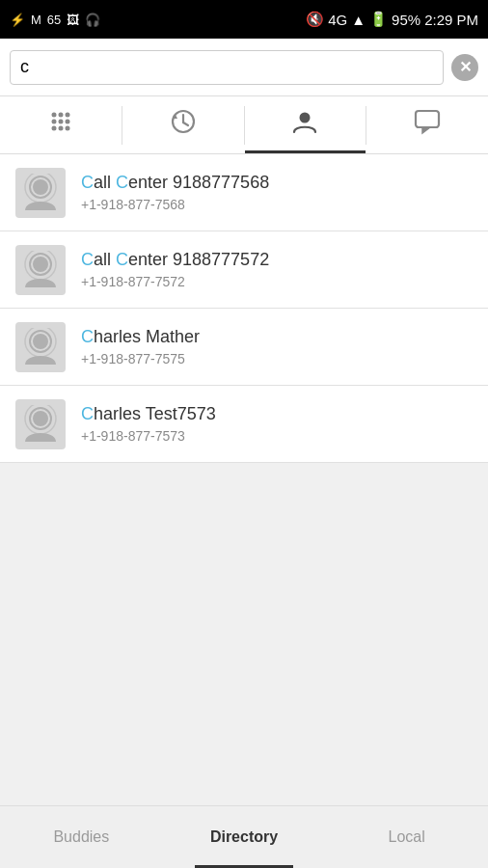 Image resolution: width=488 pixels, height=868 pixels. Describe the element at coordinates (244, 424) in the screenshot. I see `contact-item: Charles Test7573 +1-918-877-7573` at that location.